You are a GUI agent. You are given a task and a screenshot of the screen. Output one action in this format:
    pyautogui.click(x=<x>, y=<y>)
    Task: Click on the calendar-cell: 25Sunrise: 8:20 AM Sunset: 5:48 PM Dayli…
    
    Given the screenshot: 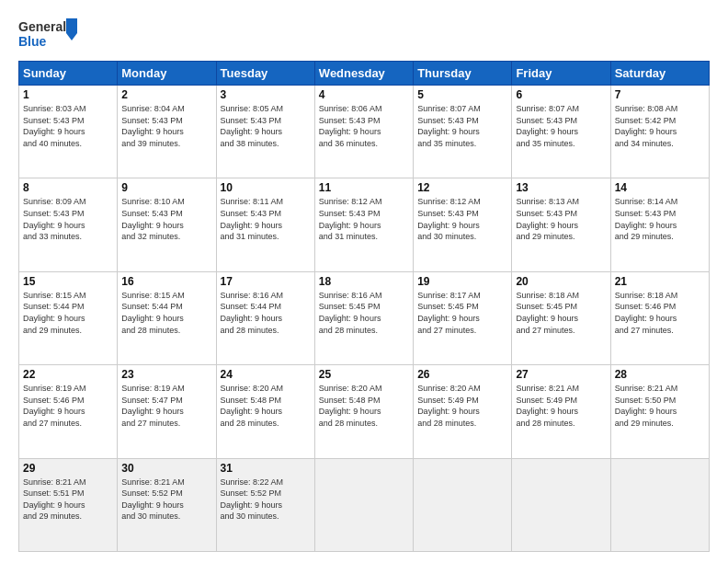 What is the action you would take?
    pyautogui.click(x=364, y=412)
    